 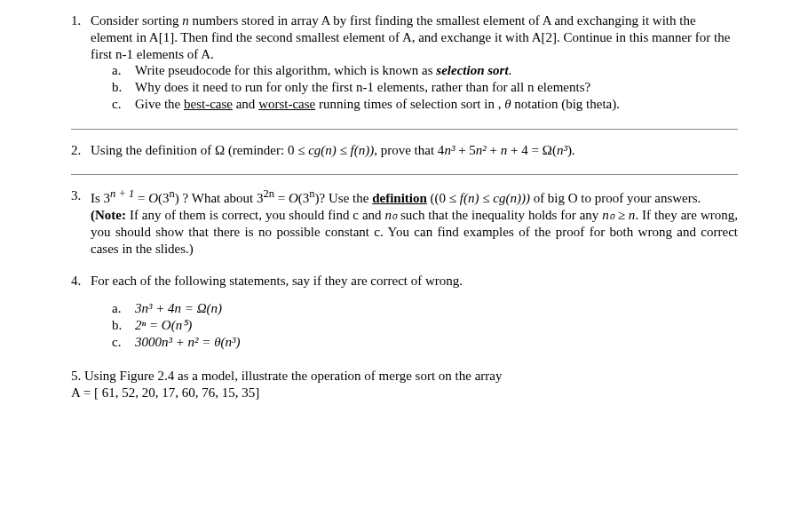 I want to click on q1-c-t5: running times of selection sort in ,, so click(x=410, y=104).